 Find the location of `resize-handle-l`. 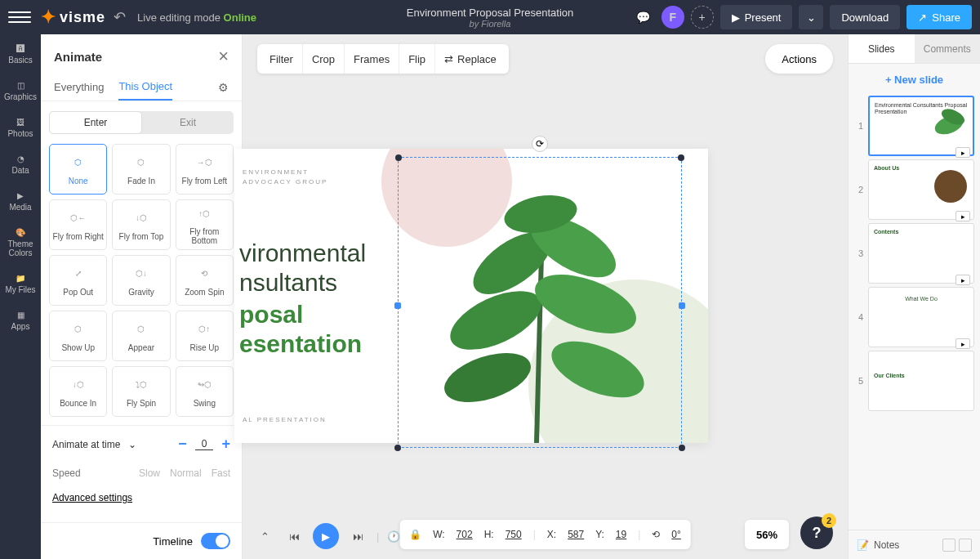

resize-handle-l is located at coordinates (398, 306).